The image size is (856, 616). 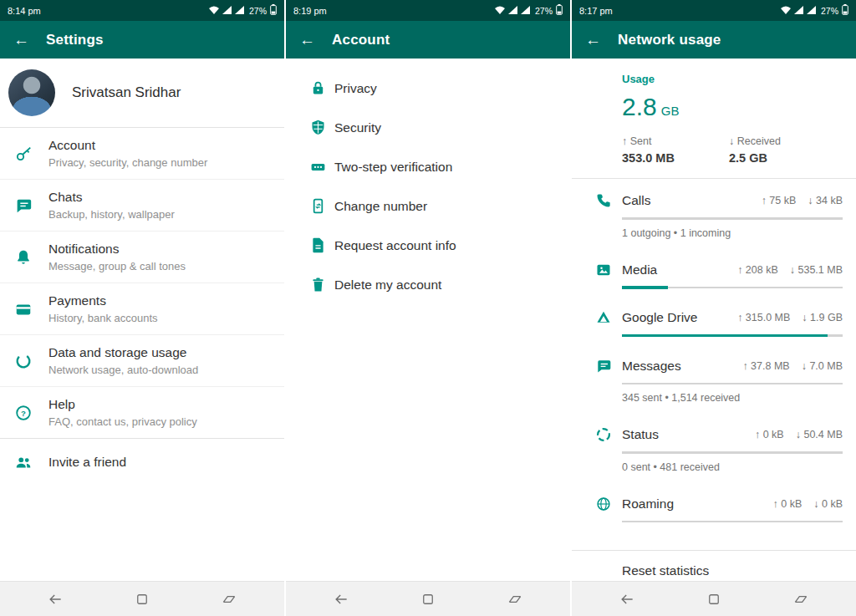 I want to click on item-title: Invite a friend, so click(x=87, y=462).